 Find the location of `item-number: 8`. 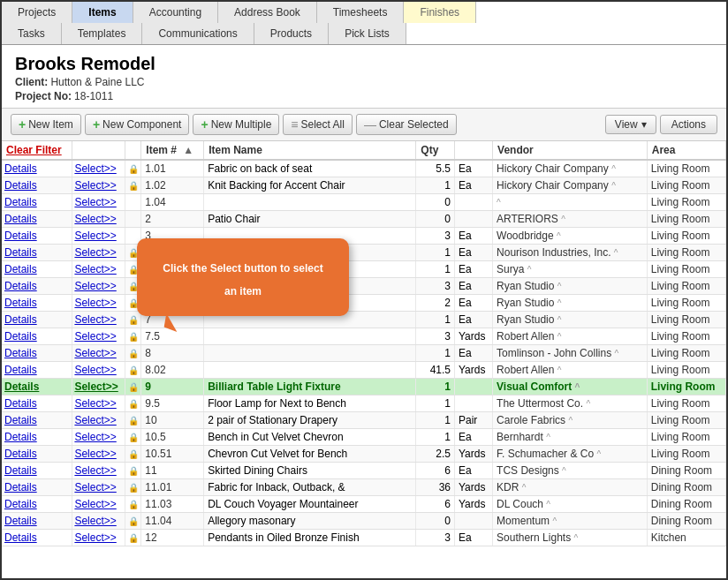

item-number: 8 is located at coordinates (173, 353).